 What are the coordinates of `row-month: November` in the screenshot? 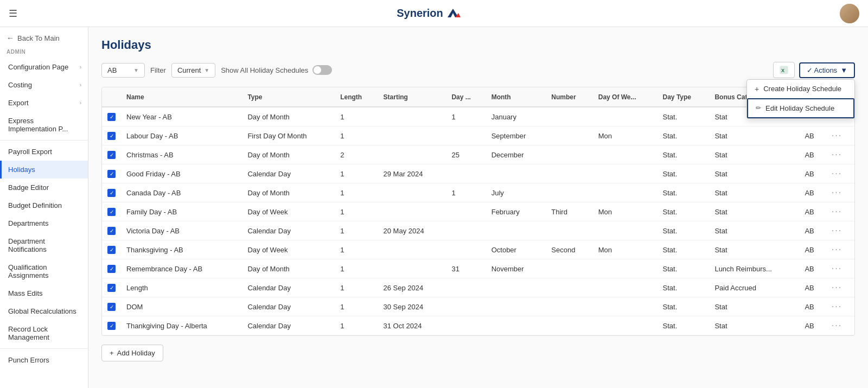 It's located at (516, 269).